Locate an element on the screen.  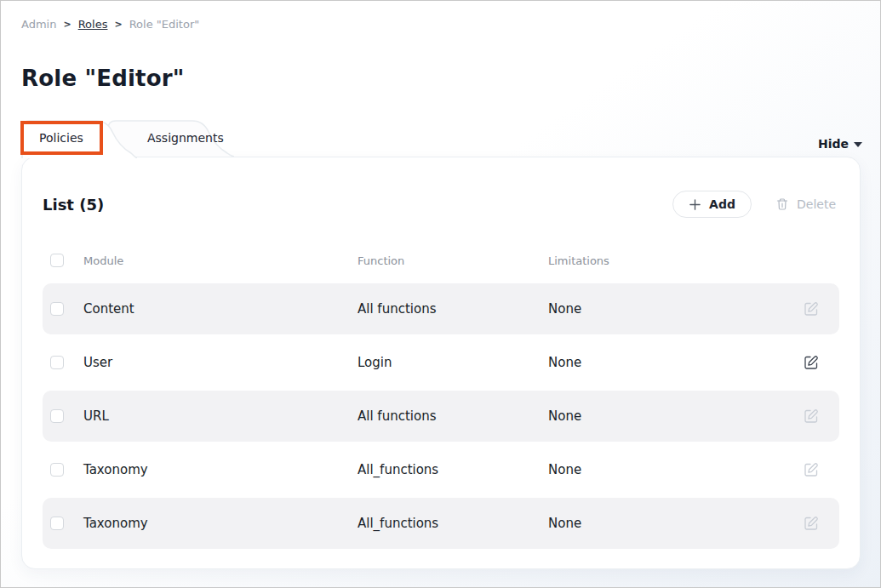
column-header-function: Function is located at coordinates (446, 260).